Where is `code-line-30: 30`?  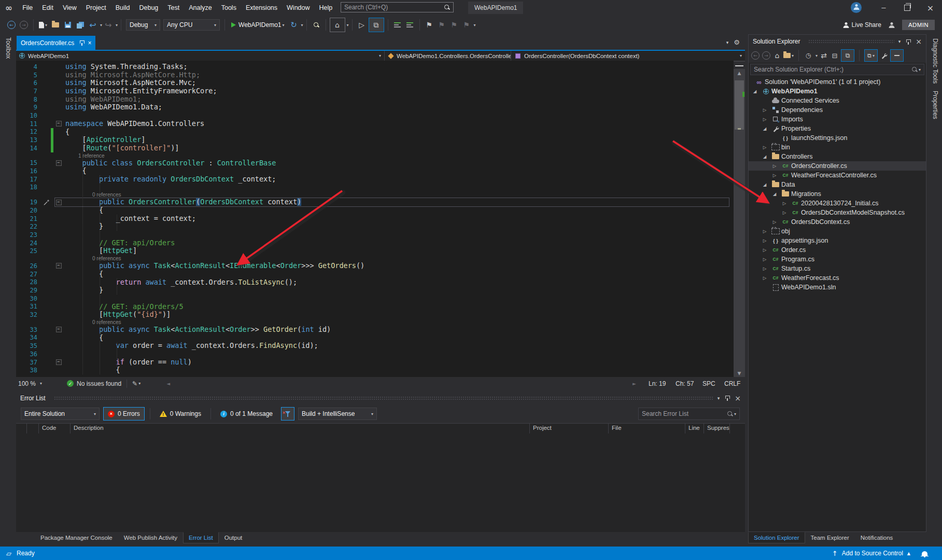 code-line-30: 30 is located at coordinates (375, 299).